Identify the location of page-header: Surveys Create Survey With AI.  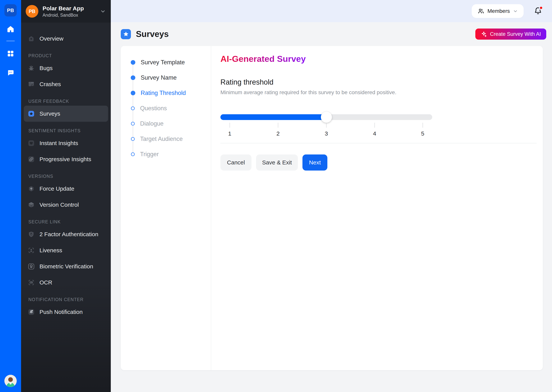
(331, 34).